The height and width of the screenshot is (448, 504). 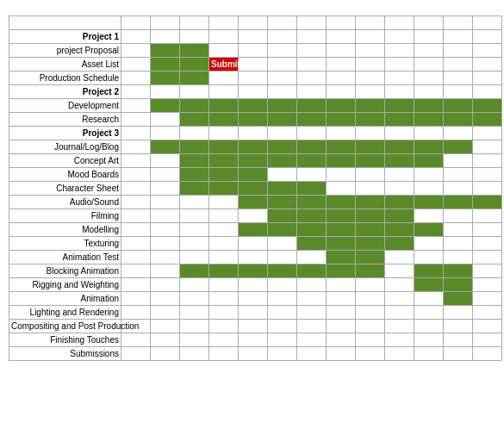 I want to click on row-label: Asset List, so click(x=65, y=65).